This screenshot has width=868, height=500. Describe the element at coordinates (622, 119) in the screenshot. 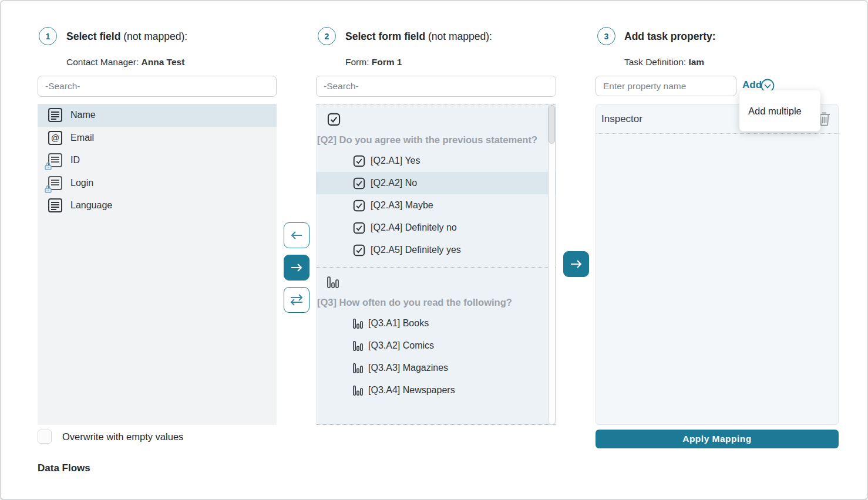

I see `inspector-title: Inspector` at that location.